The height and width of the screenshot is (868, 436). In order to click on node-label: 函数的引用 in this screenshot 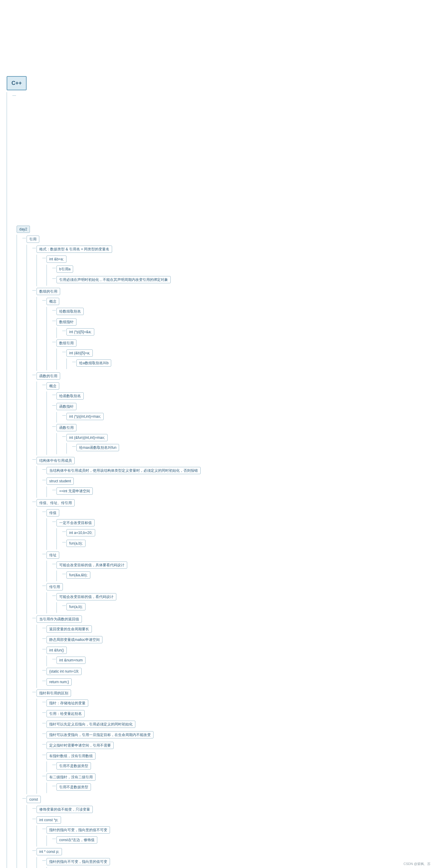, I will do `click(48, 376)`.